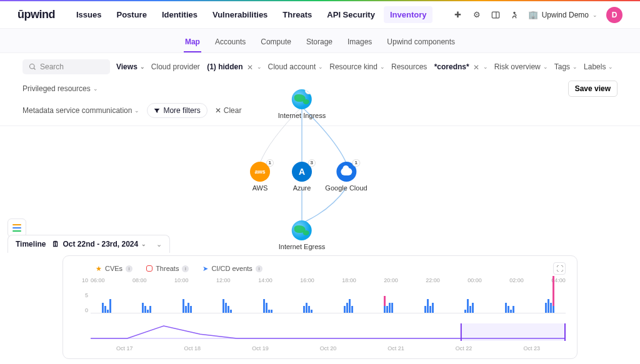 The width and height of the screenshot is (640, 364). I want to click on nav-vulnerabilities: Vulnerabilities, so click(240, 15).